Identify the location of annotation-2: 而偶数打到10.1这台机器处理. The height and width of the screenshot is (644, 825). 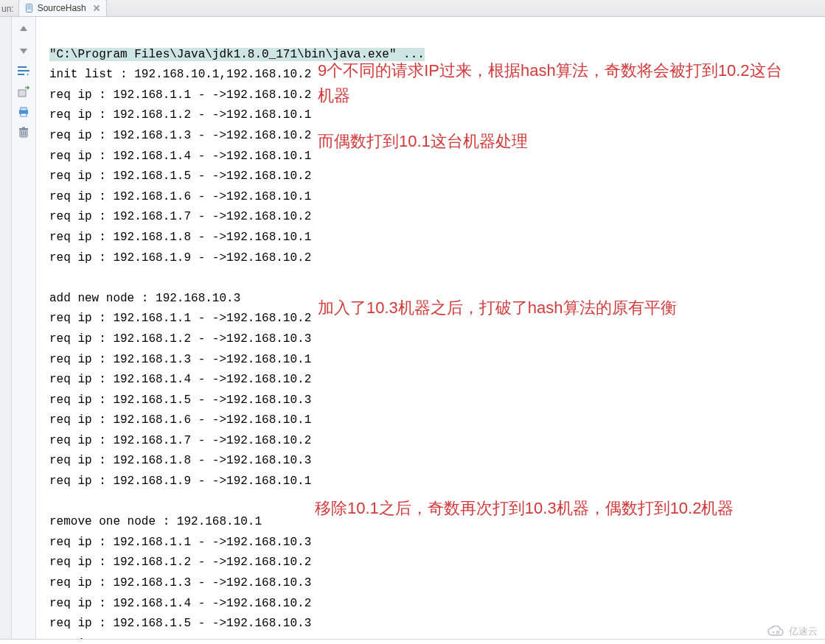
(423, 141).